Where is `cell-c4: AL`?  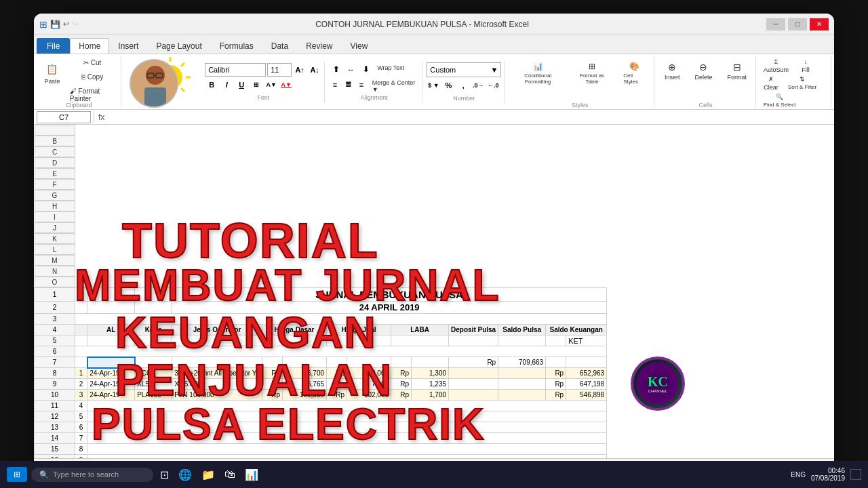
cell-c4: AL is located at coordinates (111, 330).